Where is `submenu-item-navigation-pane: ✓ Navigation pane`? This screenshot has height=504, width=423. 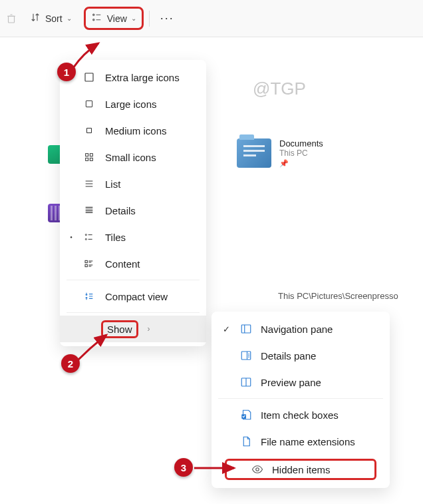 submenu-item-navigation-pane: ✓ Navigation pane is located at coordinates (301, 329).